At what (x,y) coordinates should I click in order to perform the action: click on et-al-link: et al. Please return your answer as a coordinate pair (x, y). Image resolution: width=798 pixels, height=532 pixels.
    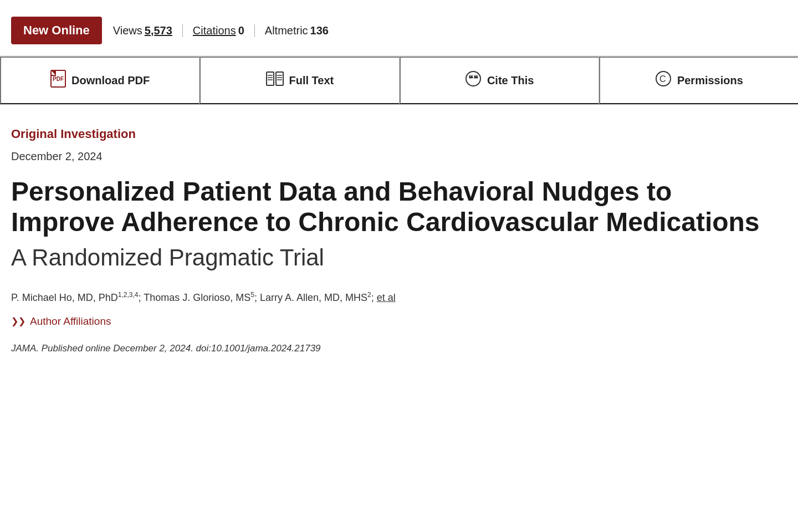
    Looking at the image, I should click on (386, 298).